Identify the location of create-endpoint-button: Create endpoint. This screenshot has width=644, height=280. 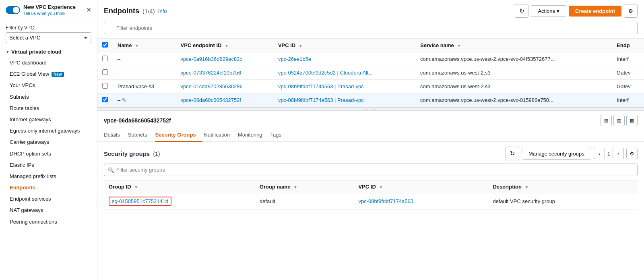
(595, 11).